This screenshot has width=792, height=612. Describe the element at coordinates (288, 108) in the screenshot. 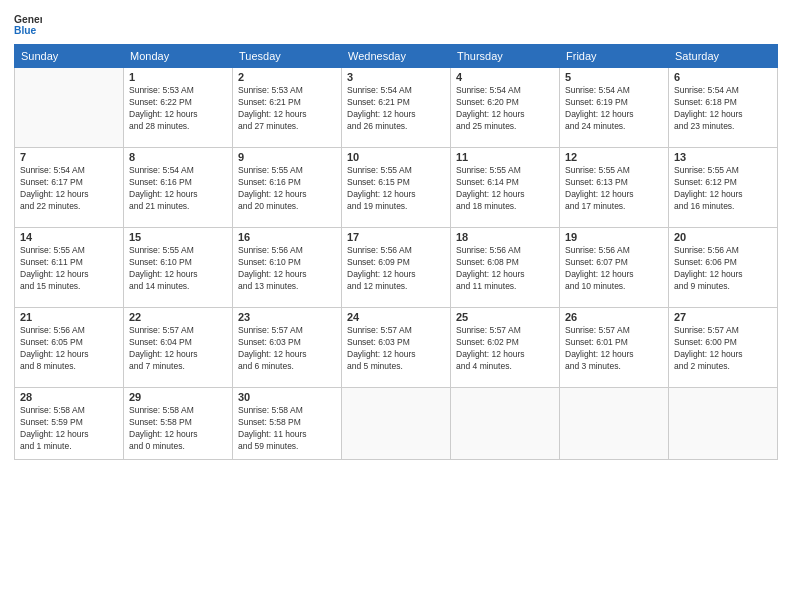

I see `calendar-cell: 2Sunrise: 5:53 AM Sunset: 6:21 PM Daylig…` at that location.